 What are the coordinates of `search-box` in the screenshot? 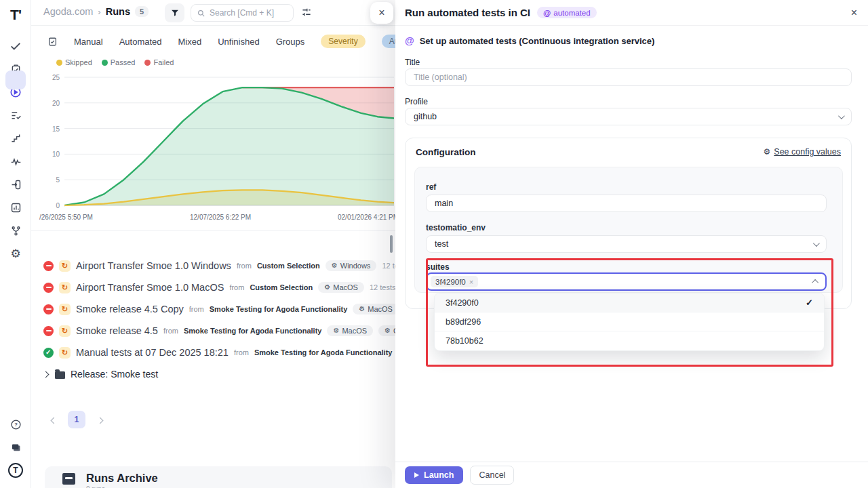 It's located at (242, 13).